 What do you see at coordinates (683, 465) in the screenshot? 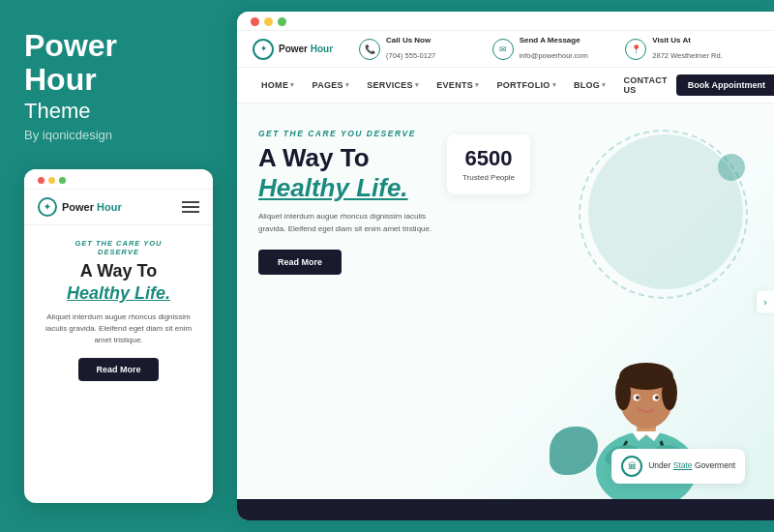
I see `govt-state-link: State` at bounding box center [683, 465].